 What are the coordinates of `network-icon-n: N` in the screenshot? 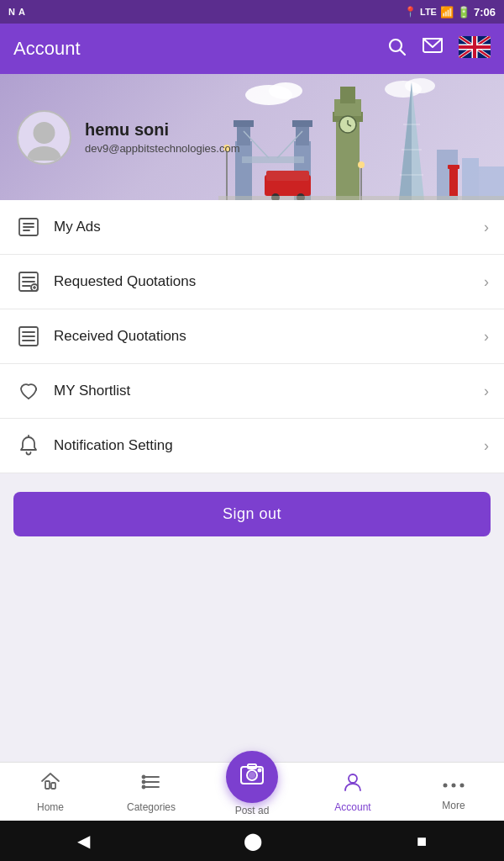 It's located at (12, 12).